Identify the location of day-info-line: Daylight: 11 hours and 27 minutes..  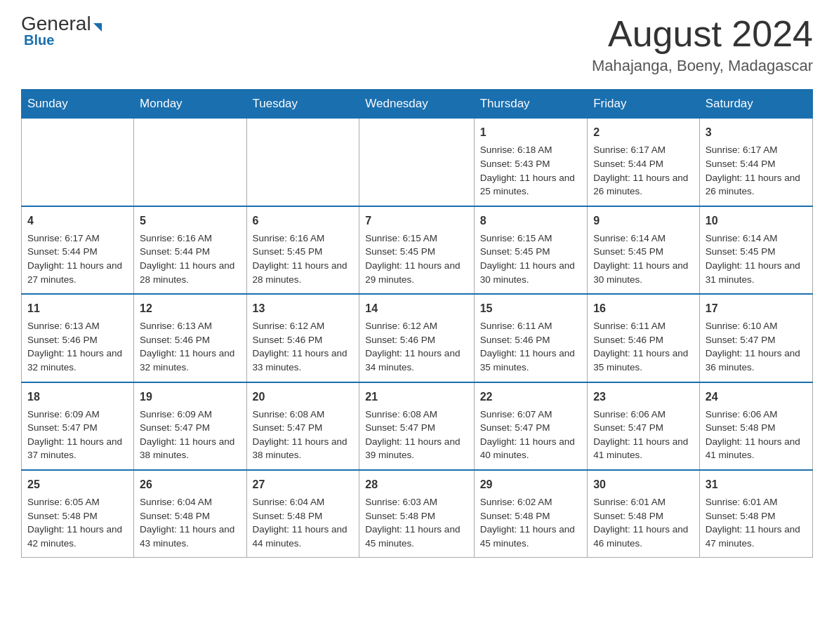
(77, 272).